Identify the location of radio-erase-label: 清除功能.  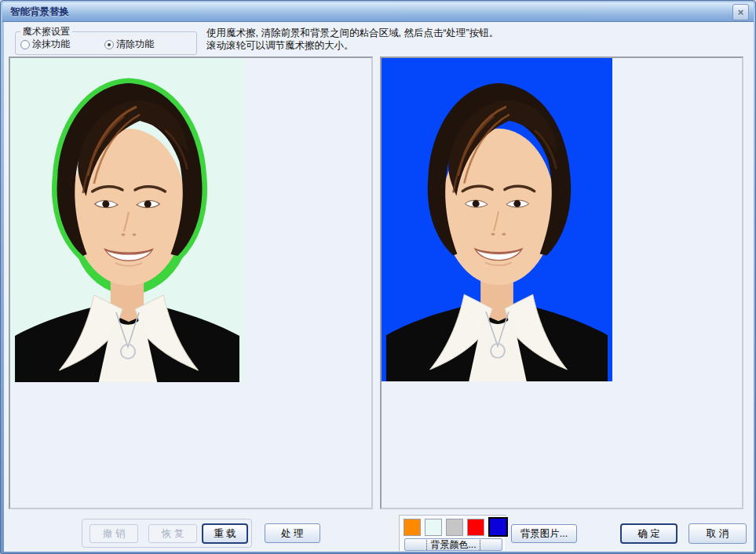
(135, 44).